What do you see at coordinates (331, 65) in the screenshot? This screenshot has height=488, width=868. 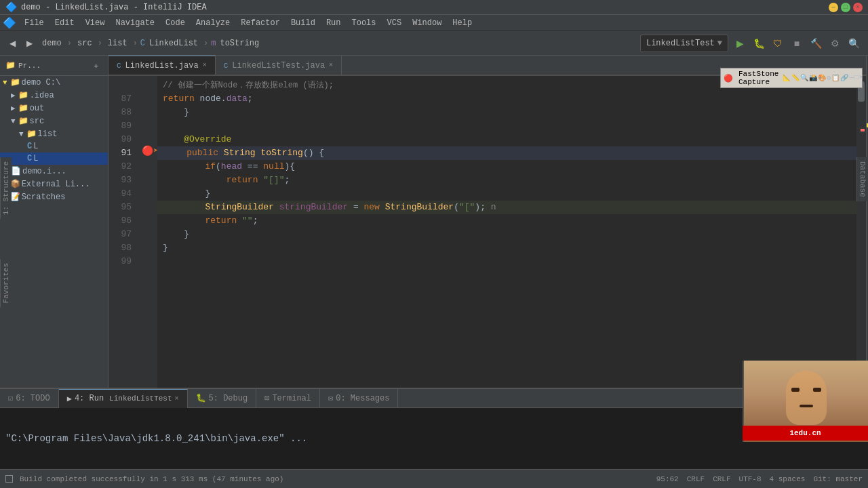 I see `close-linkedlisttest-tab: ×` at bounding box center [331, 65].